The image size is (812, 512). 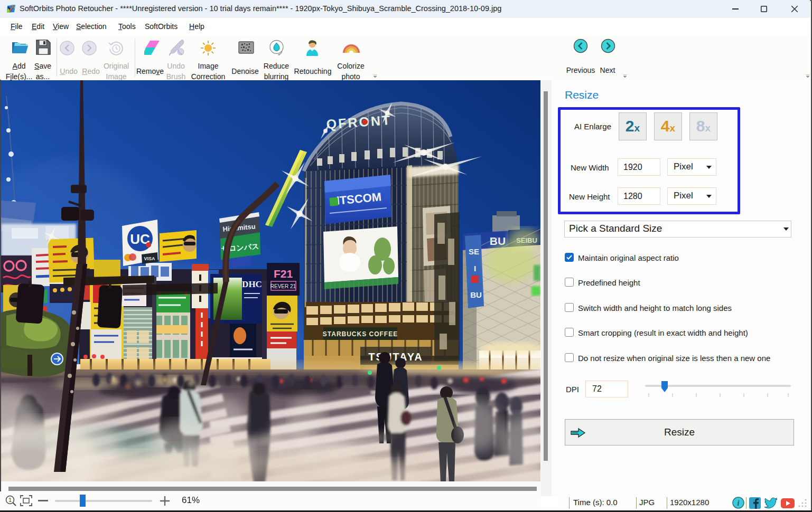 What do you see at coordinates (360, 334) in the screenshot?
I see `svg-text: STARBUCKS COFFEE` at bounding box center [360, 334].